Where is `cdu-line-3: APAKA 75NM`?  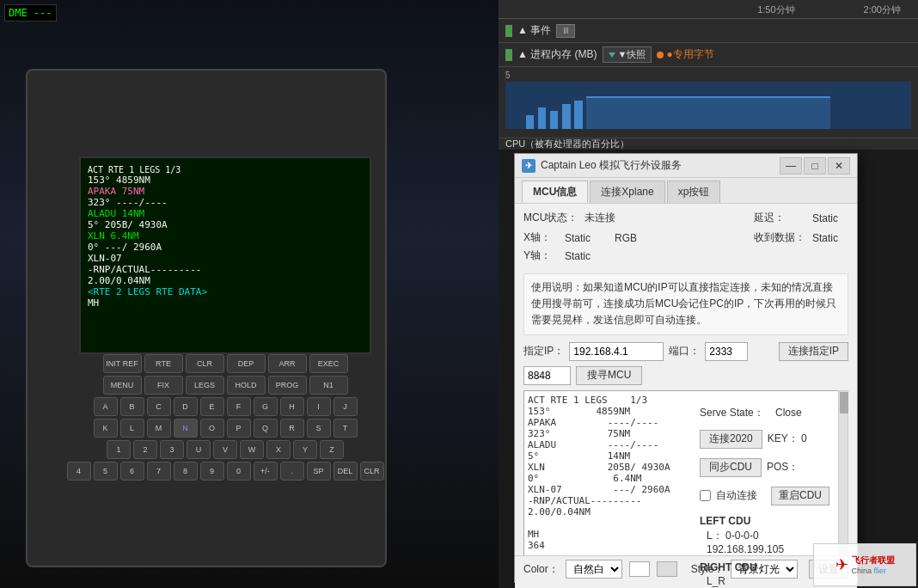
cdu-line-3: APAKA 75NM is located at coordinates (225, 191).